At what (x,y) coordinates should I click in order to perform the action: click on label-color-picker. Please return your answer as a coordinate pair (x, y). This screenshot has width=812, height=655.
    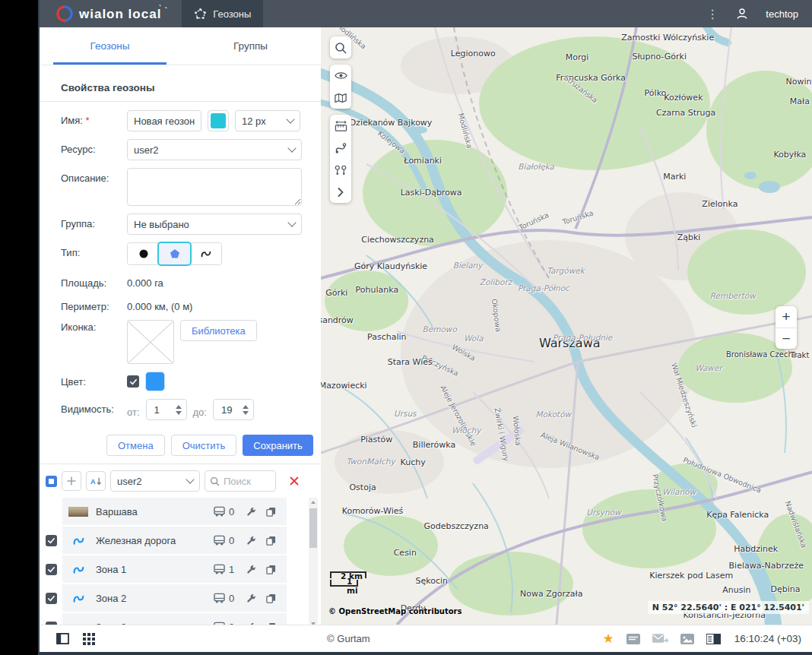
    Looking at the image, I should click on (218, 121).